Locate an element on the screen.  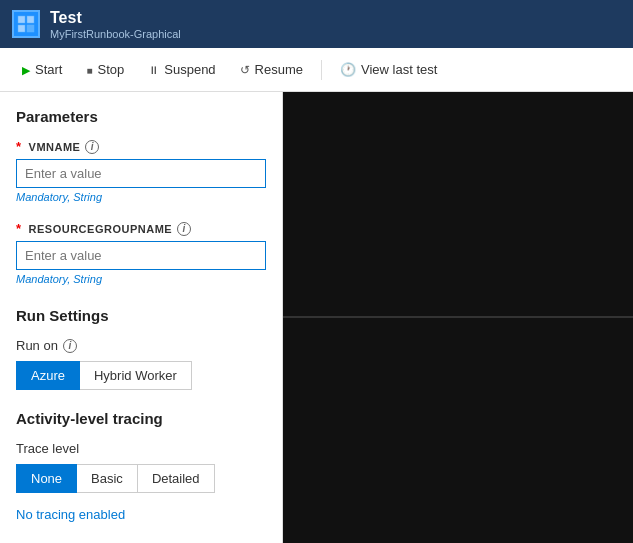
vmname-label: VMNAME is located at coordinates (55, 147).